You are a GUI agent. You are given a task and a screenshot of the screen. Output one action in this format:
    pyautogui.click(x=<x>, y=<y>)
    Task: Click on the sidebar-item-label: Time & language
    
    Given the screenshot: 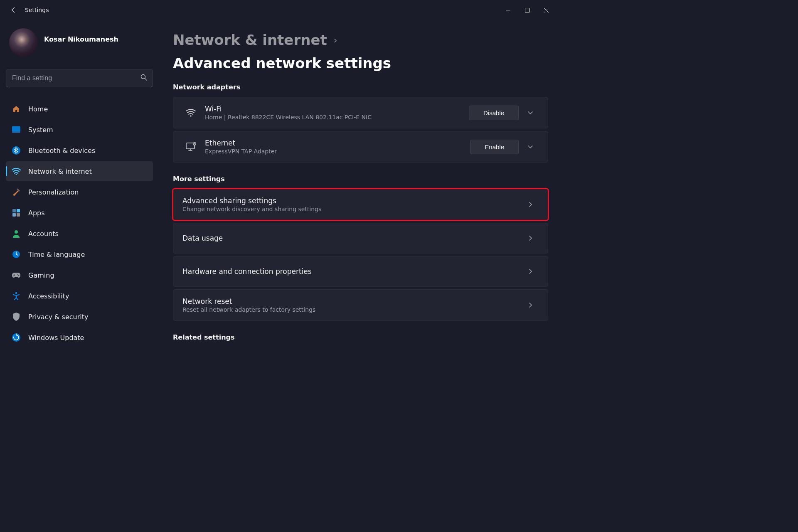 What is the action you would take?
    pyautogui.click(x=57, y=254)
    